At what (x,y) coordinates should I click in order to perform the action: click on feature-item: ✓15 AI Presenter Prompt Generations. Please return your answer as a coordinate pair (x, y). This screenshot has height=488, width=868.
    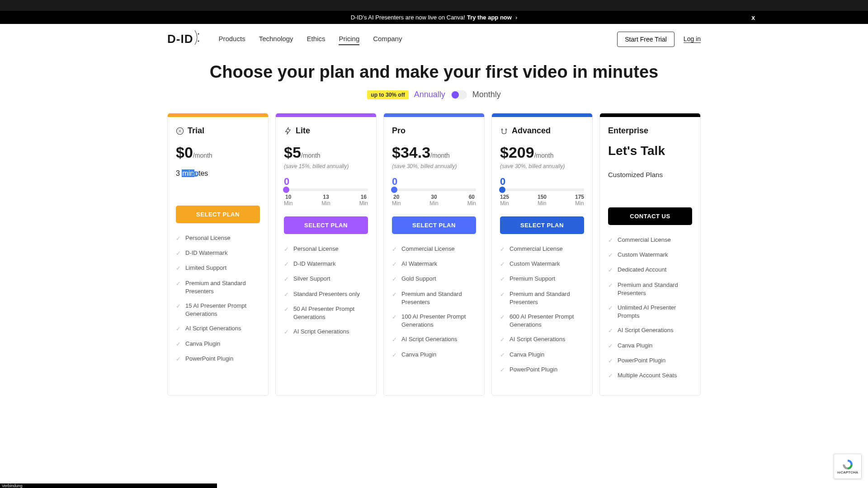
    Looking at the image, I should click on (218, 310).